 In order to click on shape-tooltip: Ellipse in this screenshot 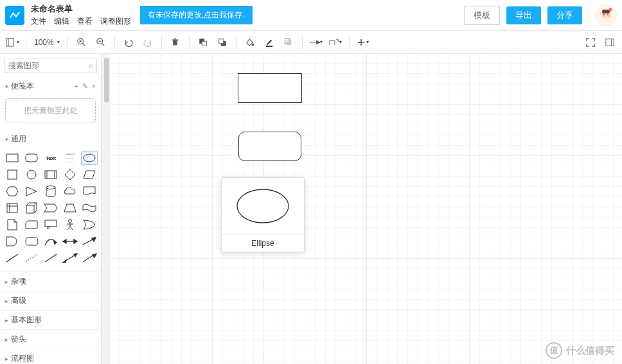, I will do `click(263, 214)`.